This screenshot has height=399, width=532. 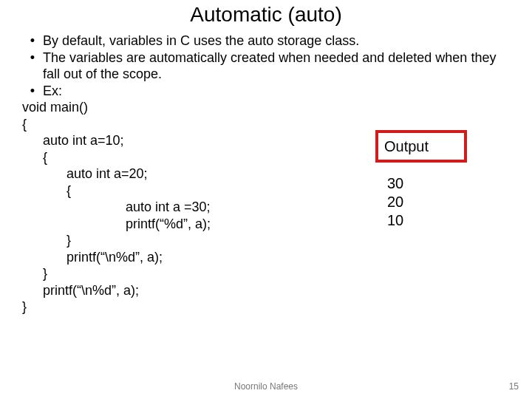 What do you see at coordinates (266, 108) in the screenshot?
I see `code-line: void main()` at bounding box center [266, 108].